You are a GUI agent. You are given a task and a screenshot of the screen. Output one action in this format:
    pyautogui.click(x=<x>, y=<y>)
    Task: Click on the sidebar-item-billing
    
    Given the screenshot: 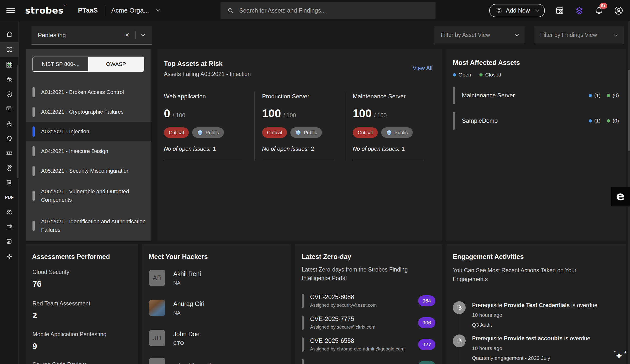 What is the action you would take?
    pyautogui.click(x=10, y=227)
    